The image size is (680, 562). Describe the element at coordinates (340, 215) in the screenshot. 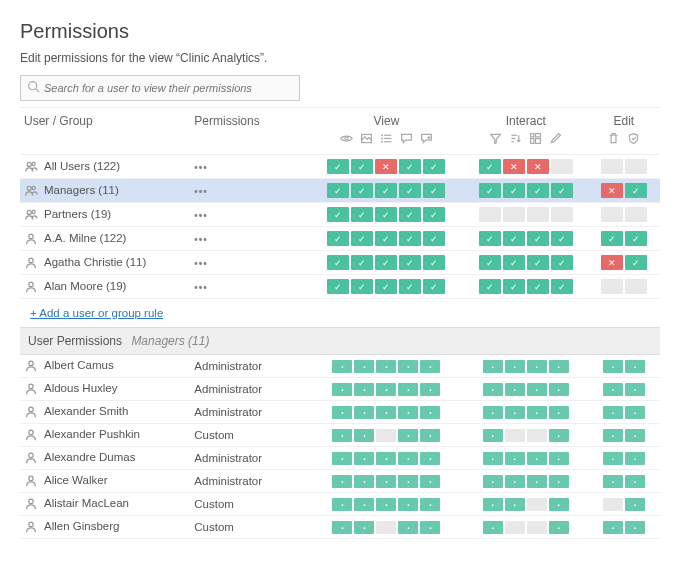

I see `rule-row: Partners (19)•••` at that location.